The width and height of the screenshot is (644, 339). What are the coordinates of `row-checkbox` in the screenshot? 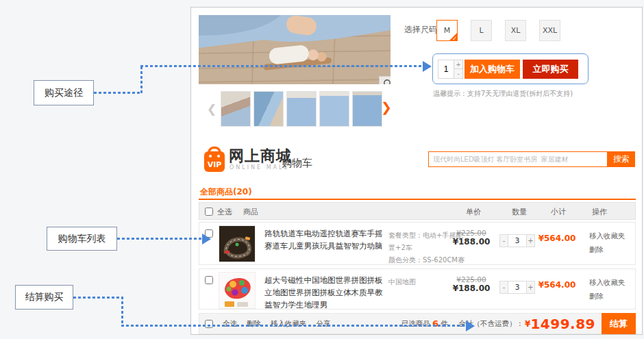 It's located at (209, 280).